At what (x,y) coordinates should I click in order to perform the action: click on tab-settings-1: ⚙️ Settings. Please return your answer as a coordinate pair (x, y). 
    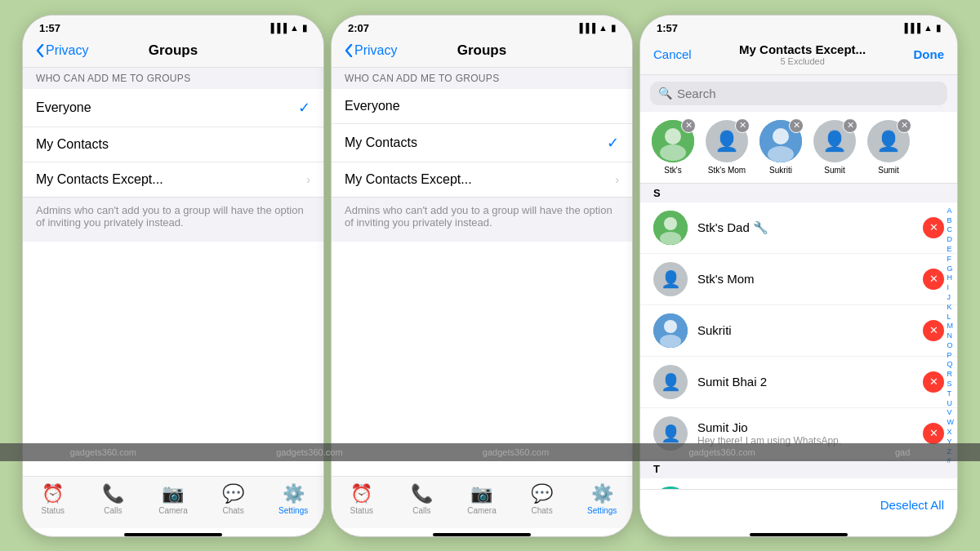
    Looking at the image, I should click on (293, 500).